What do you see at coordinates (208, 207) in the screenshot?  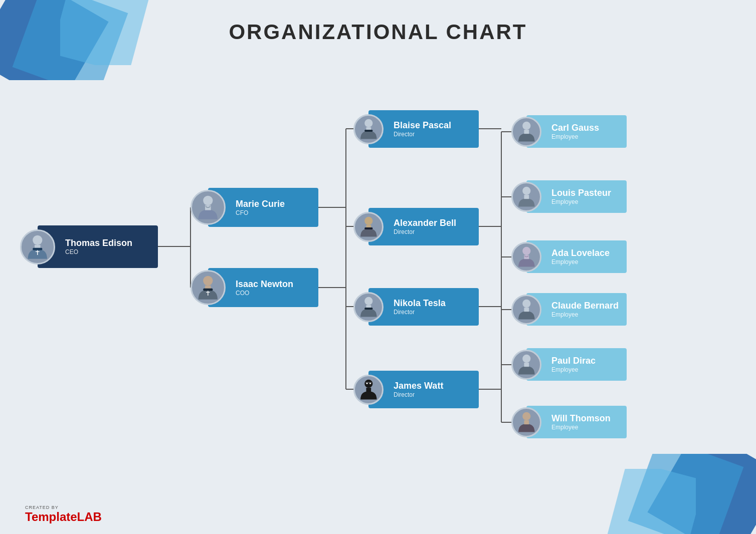 I see `avatar-cfo` at bounding box center [208, 207].